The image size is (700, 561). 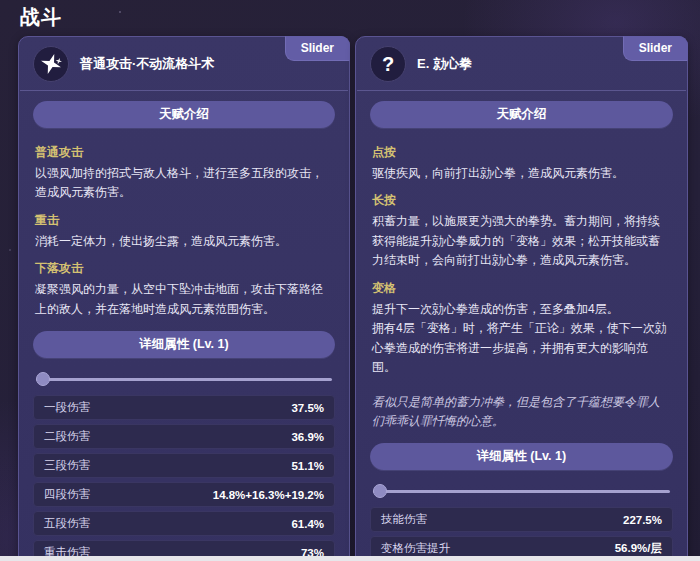 What do you see at coordinates (67, 408) in the screenshot?
I see `stat-label: 一段伤害` at bounding box center [67, 408].